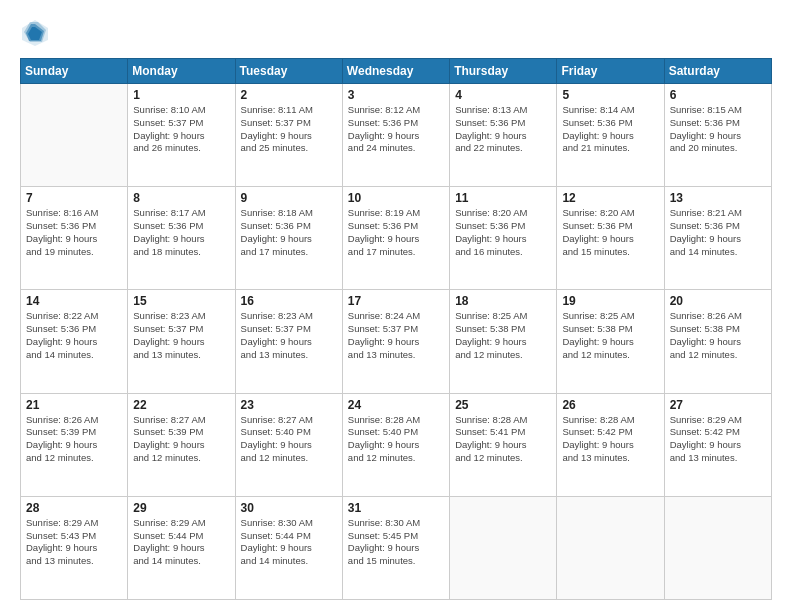 The image size is (792, 612). What do you see at coordinates (396, 33) in the screenshot?
I see `header` at bounding box center [396, 33].